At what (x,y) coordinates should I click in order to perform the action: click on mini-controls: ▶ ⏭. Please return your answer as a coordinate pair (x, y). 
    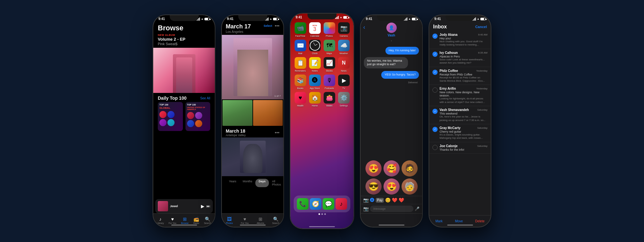
    Looking at the image, I should click on (205, 206).